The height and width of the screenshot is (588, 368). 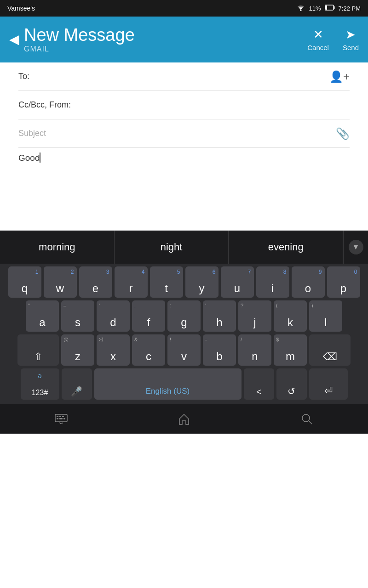 What do you see at coordinates (25, 282) in the screenshot?
I see `key-q: 1q` at bounding box center [25, 282].